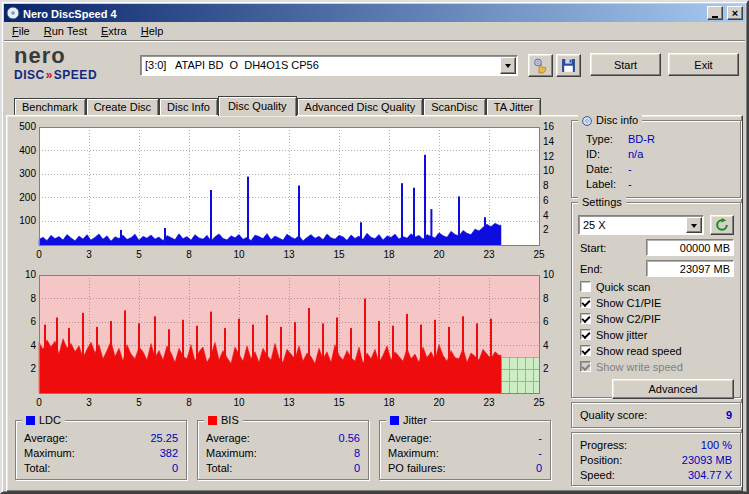  What do you see at coordinates (33, 368) in the screenshot?
I see `svg-text: 2` at bounding box center [33, 368].